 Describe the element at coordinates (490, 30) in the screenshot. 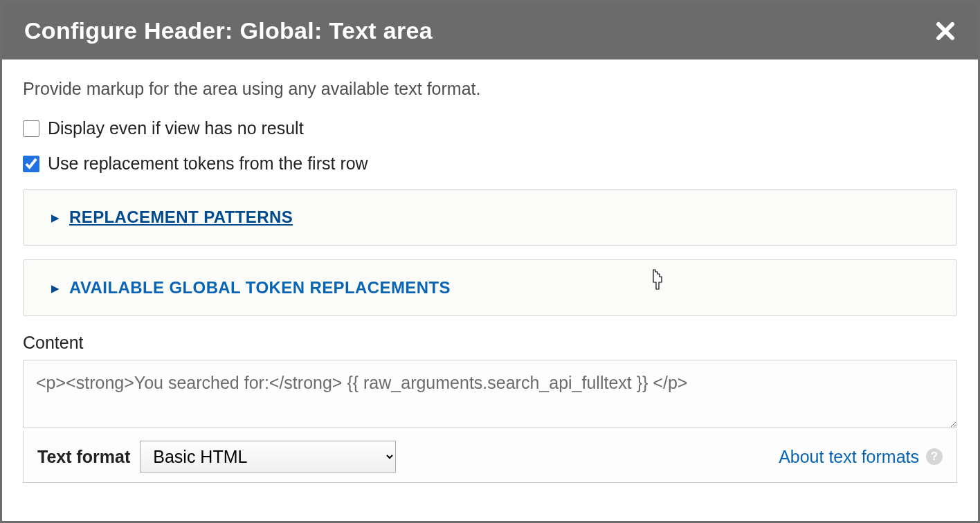

I see `dialog-header: Configure Header: Global: Text area` at that location.